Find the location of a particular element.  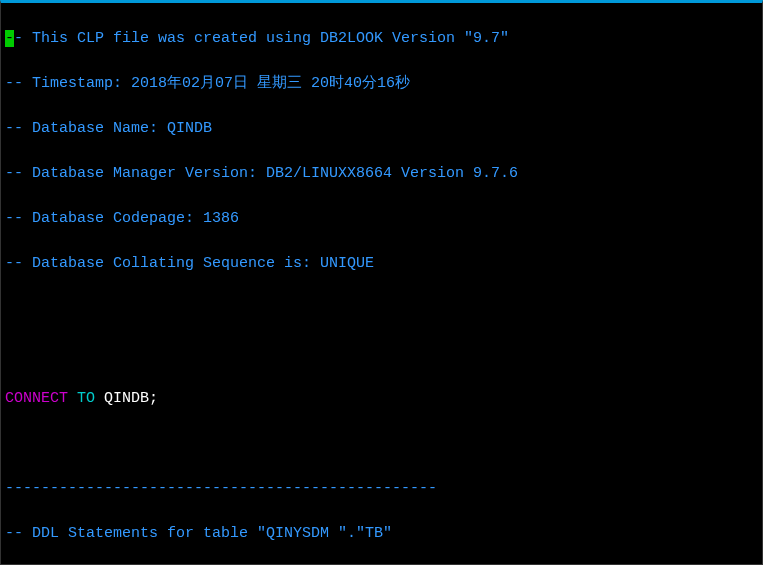

comment-line: -- Database Codepage: 1386 is located at coordinates (382, 220).